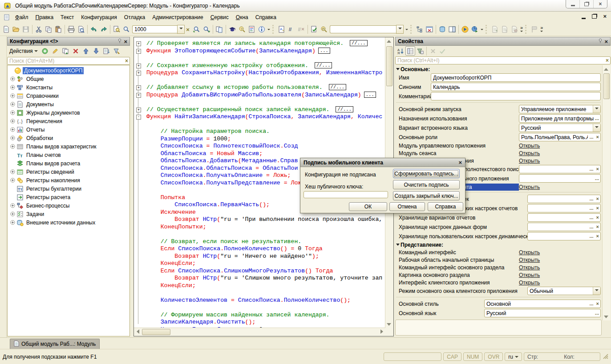  Describe the element at coordinates (595, 16) in the screenshot. I see `mdi-restore-button` at that location.